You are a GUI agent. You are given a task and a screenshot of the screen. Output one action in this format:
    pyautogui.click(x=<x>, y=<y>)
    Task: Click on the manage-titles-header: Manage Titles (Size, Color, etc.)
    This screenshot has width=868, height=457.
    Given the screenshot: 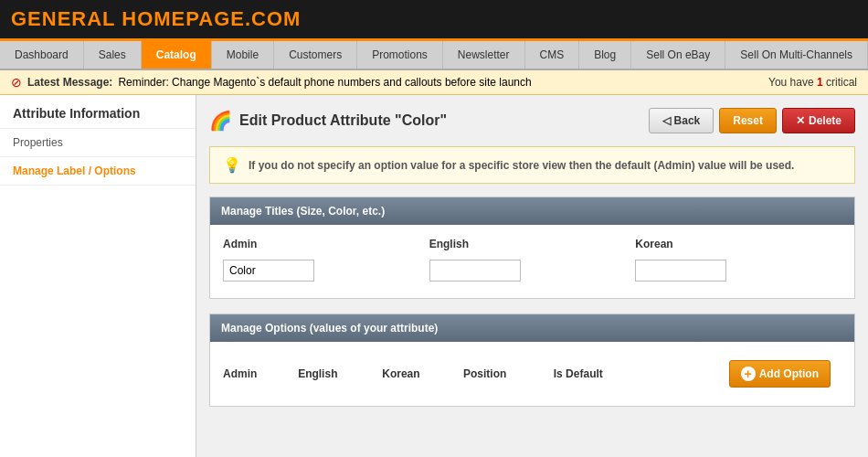 What is the action you would take?
    pyautogui.click(x=532, y=211)
    